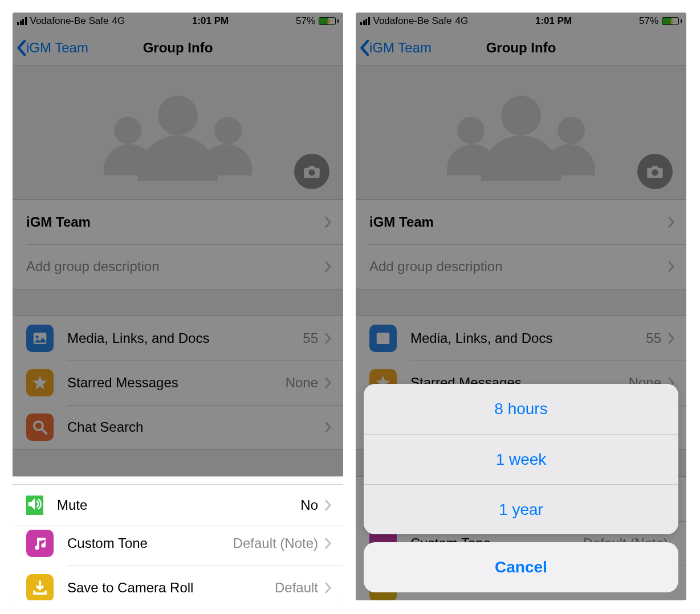 The image size is (700, 614). What do you see at coordinates (521, 567) in the screenshot?
I see `cancel-button: Cancel` at bounding box center [521, 567].